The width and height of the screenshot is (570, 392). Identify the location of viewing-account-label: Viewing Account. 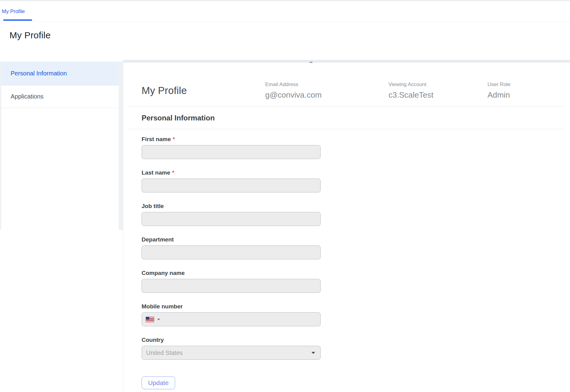
(411, 85).